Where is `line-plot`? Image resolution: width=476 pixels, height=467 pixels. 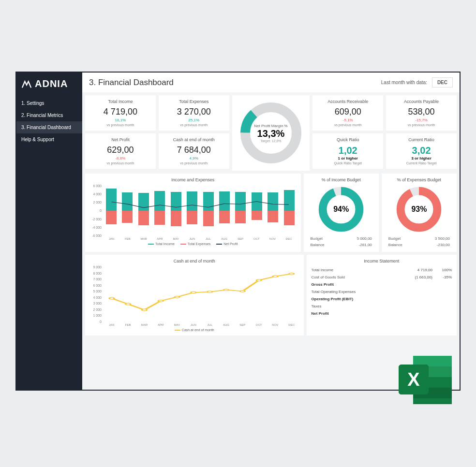 line-plot is located at coordinates (202, 294).